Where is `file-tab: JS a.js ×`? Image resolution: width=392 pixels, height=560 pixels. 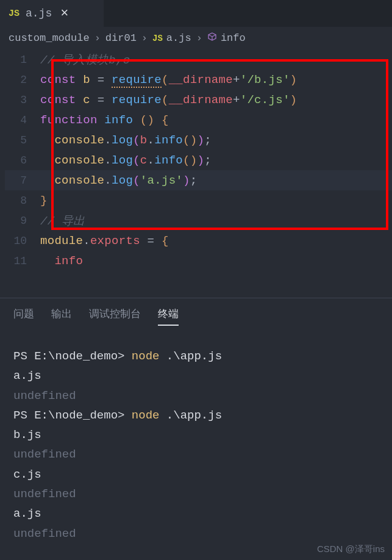
file-tab: JS a.js × is located at coordinates (52, 13).